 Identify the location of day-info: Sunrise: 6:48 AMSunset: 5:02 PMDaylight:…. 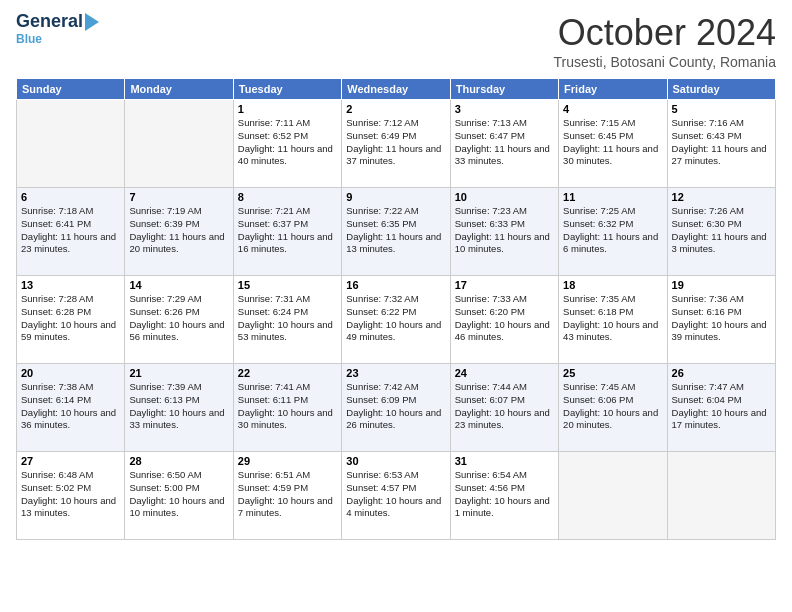
(70, 494).